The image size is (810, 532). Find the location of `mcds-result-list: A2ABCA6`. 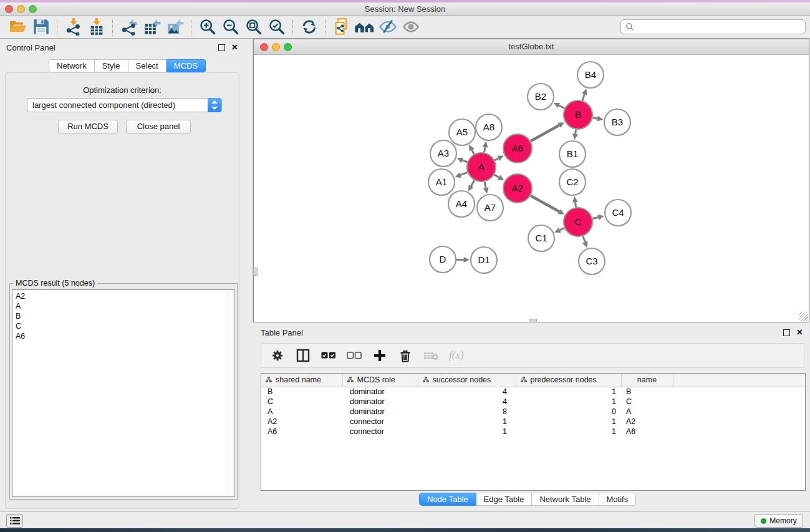

mcds-result-list: A2ABCA6 is located at coordinates (123, 393).